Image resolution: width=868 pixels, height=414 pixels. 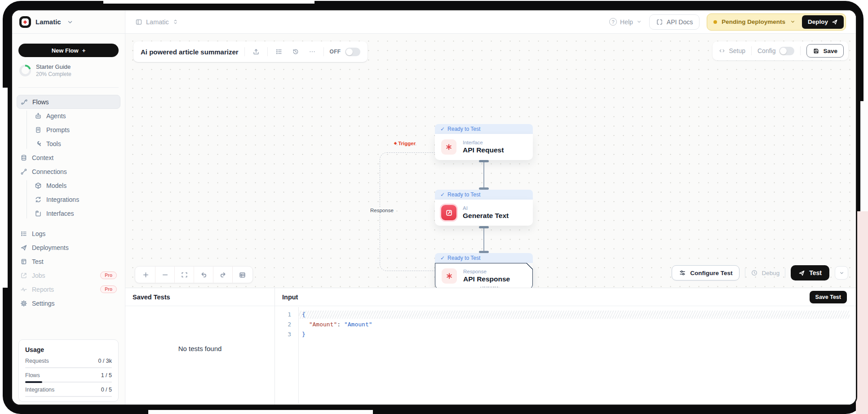 I want to click on help-menu: ? Help, so click(x=625, y=22).